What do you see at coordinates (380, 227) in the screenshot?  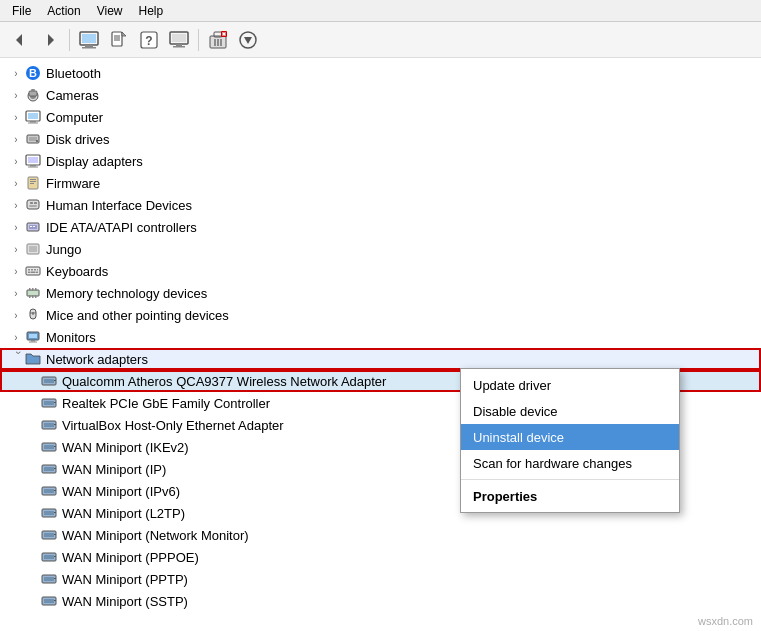 I see `tree-item-ide: › IDE ATA/ATAPI controllers` at bounding box center [380, 227].